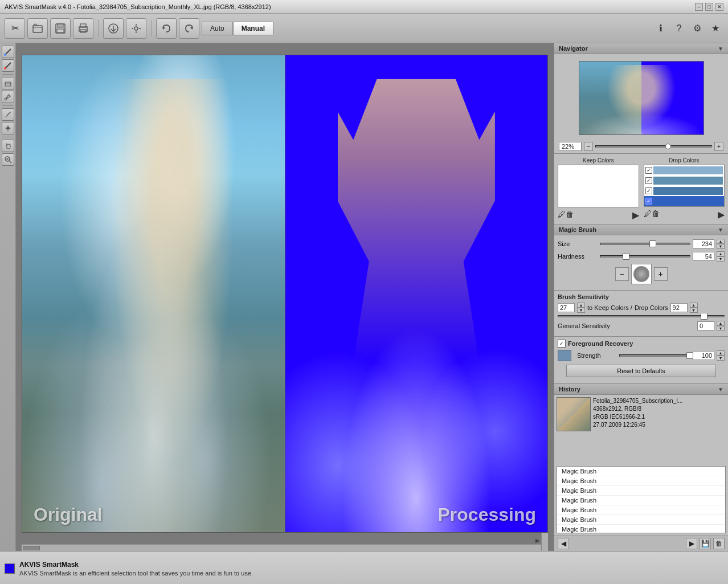 Image resolution: width=728 pixels, height=584 pixels. Describe the element at coordinates (685, 191) in the screenshot. I see `drop-color-item-3: ✓` at that location.